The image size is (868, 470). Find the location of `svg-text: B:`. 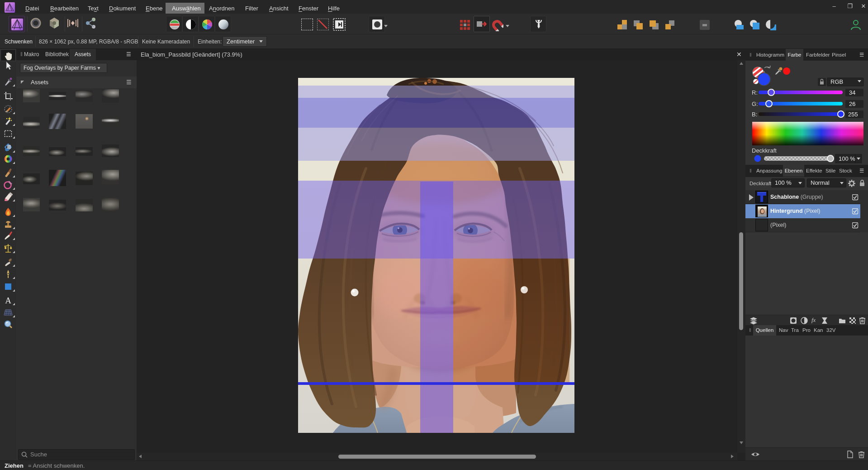

svg-text: B: is located at coordinates (754, 114).